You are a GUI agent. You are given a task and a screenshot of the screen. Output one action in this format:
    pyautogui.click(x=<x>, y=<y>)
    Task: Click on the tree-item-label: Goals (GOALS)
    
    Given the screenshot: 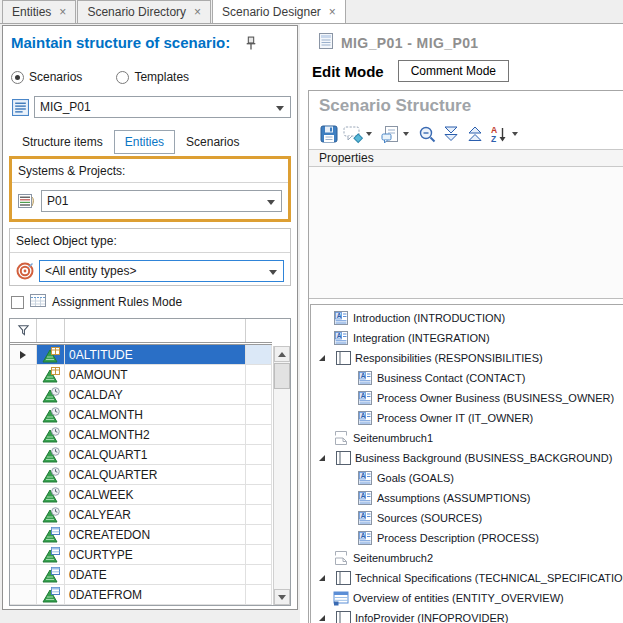 What is the action you would take?
    pyautogui.click(x=416, y=478)
    